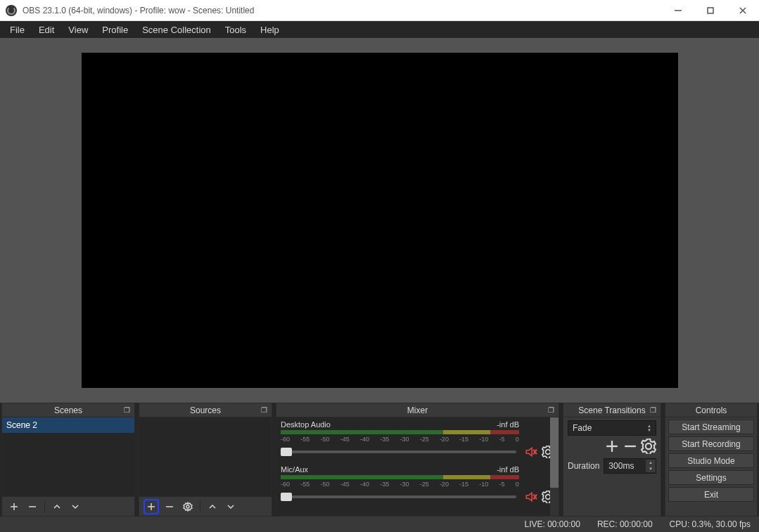 Image resolution: width=759 pixels, height=532 pixels. What do you see at coordinates (711, 461) in the screenshot?
I see `studio-mode-button: Studio Mode` at bounding box center [711, 461].